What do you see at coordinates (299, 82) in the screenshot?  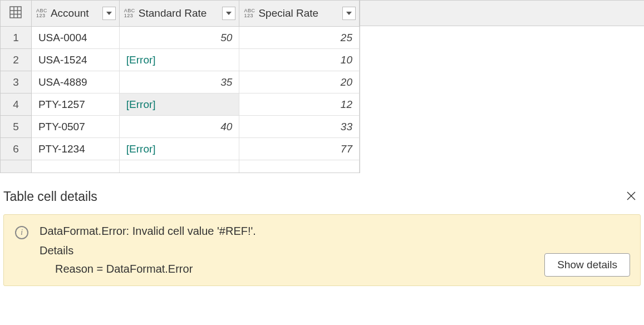 I see `special-rate-cell: 20` at bounding box center [299, 82].